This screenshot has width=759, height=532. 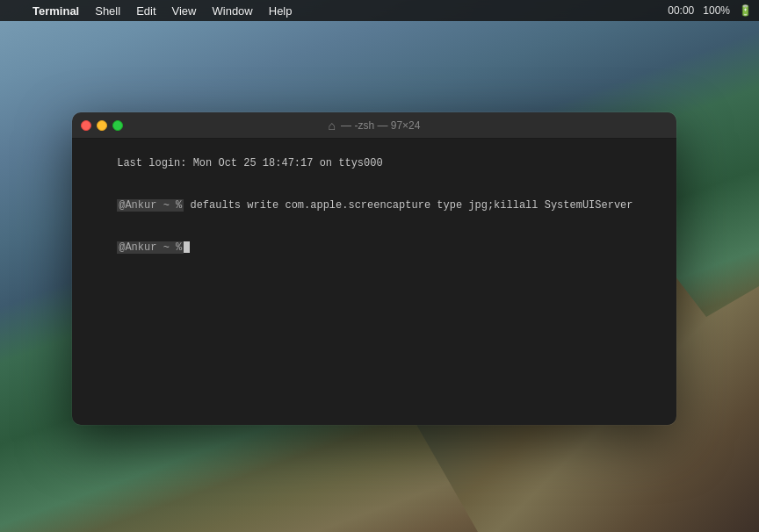 What do you see at coordinates (374, 126) in the screenshot?
I see `titlebar-title: ⌂ — -zsh — 97×24` at bounding box center [374, 126].